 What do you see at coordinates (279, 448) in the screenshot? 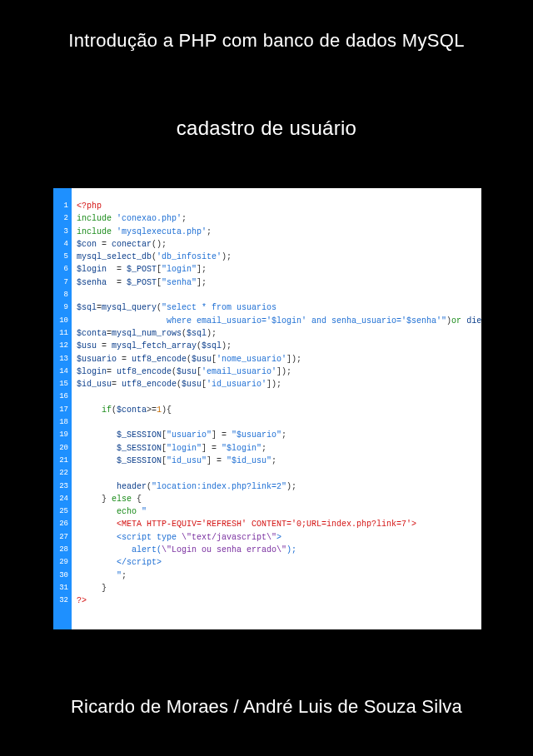
I see `code-line: $_SESSION["login"] = "$login";` at bounding box center [279, 448].